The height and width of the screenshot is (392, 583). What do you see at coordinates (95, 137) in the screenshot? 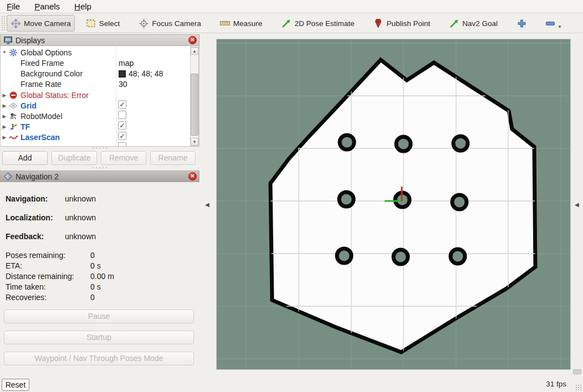
I see `tree-row-laser-scan: ▶ LaserScan` at bounding box center [95, 137].